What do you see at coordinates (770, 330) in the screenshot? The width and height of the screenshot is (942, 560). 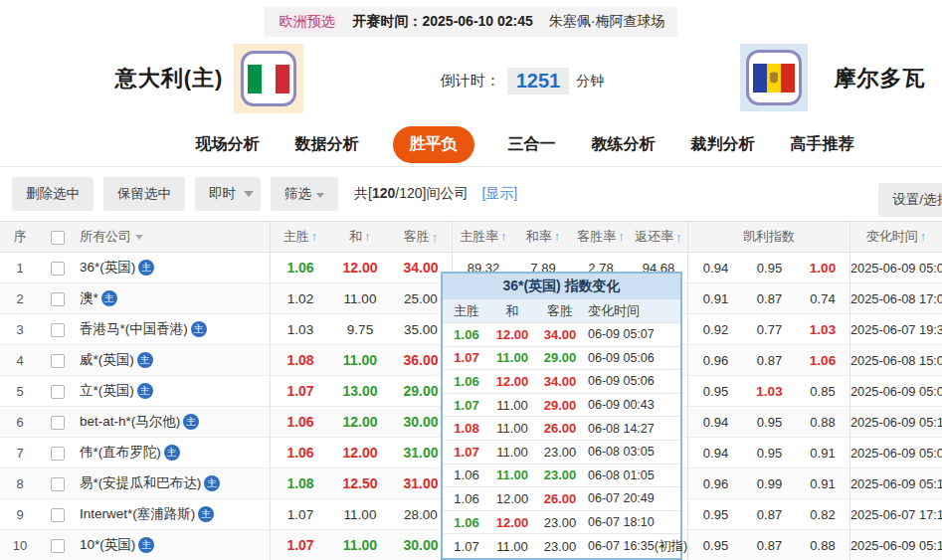 I see `kelly-2: 0.77` at bounding box center [770, 330].